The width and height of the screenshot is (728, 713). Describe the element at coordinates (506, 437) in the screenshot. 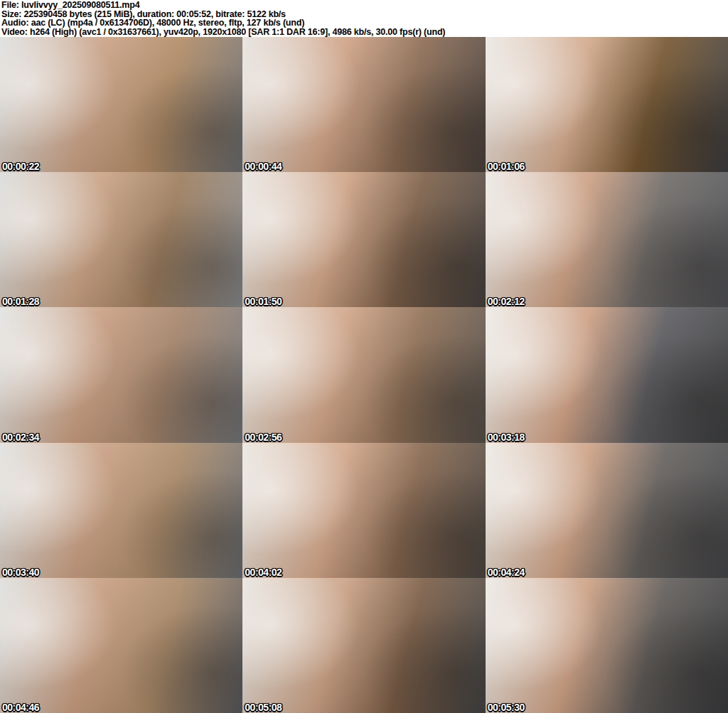

I see `timestamp-overlay: 00:03:18` at that location.